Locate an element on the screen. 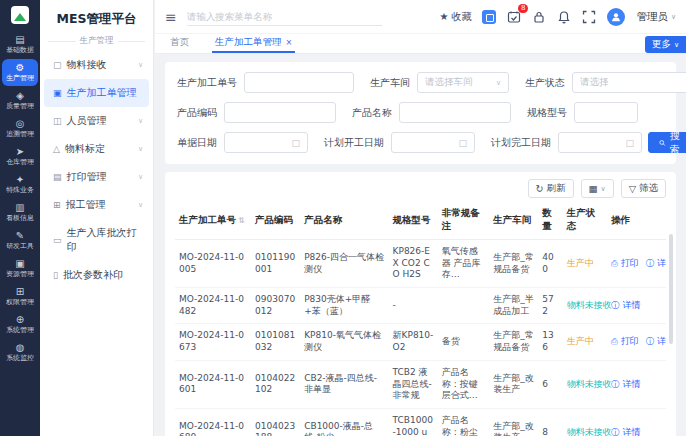 This screenshot has height=436, width=686. rail-item-追溯管理: ◎追溯管理 is located at coordinates (20, 128).